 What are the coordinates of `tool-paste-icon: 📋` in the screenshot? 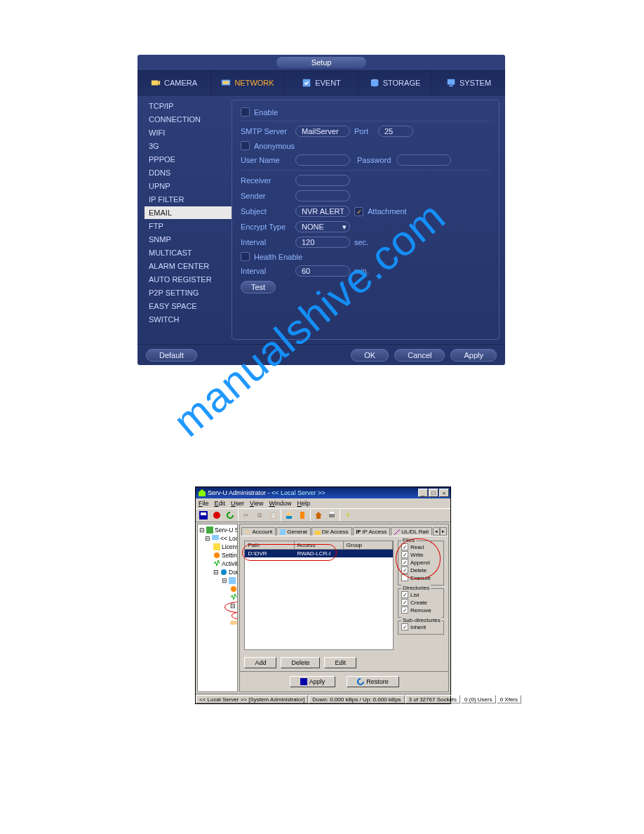 It's located at (273, 515).